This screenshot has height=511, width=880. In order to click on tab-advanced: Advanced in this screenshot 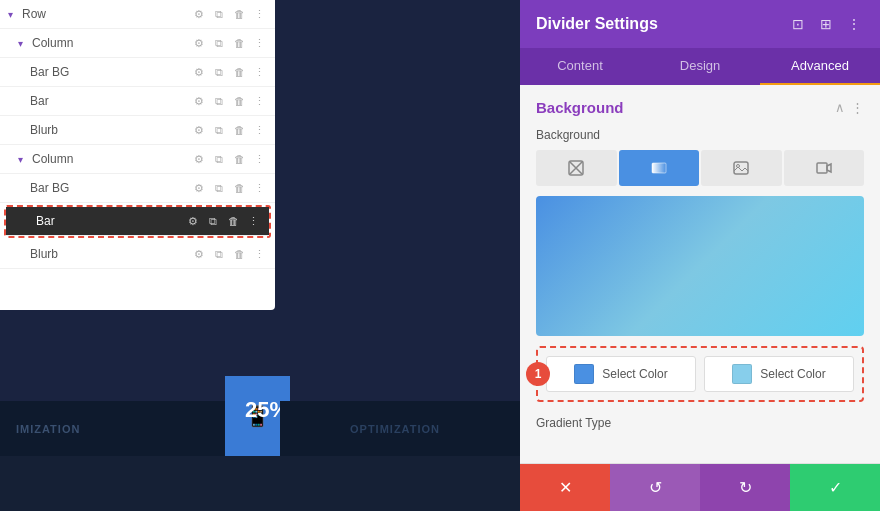, I will do `click(820, 66)`.